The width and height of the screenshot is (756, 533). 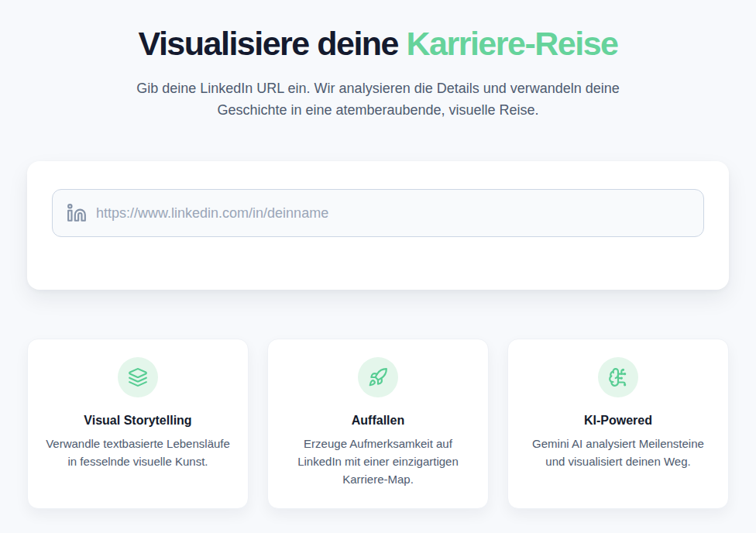 I want to click on page-title: Visualisiere deine Karriere-Reise, so click(x=378, y=43).